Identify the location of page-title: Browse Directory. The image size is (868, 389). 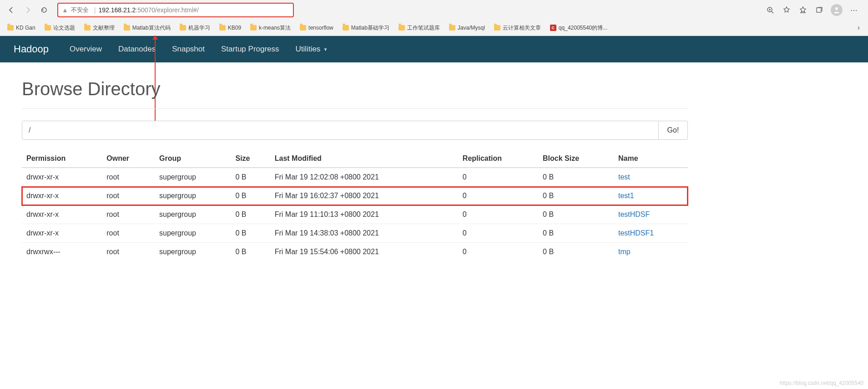
(355, 89).